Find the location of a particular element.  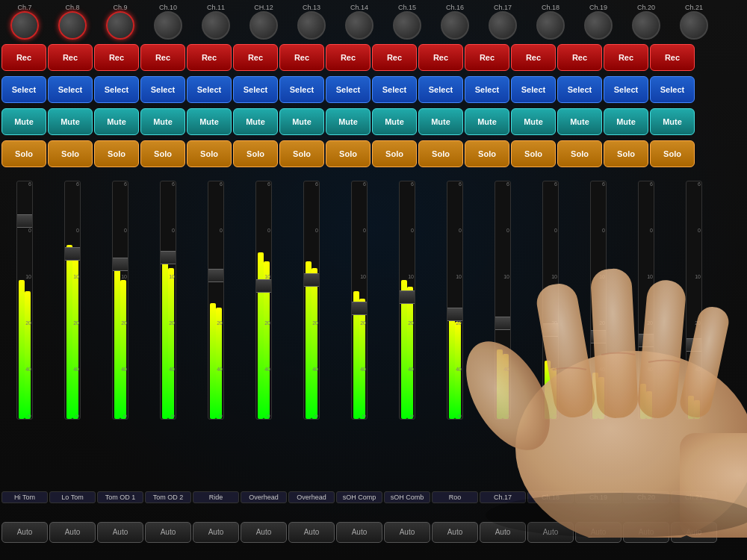

select-row-btn-11: Select is located at coordinates (487, 90).